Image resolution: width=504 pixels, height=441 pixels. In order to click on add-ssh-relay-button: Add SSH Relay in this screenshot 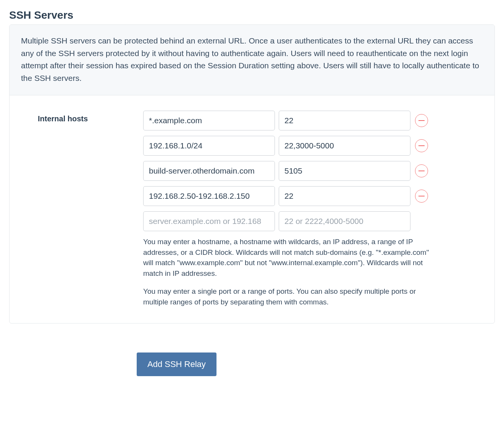, I will do `click(176, 364)`.